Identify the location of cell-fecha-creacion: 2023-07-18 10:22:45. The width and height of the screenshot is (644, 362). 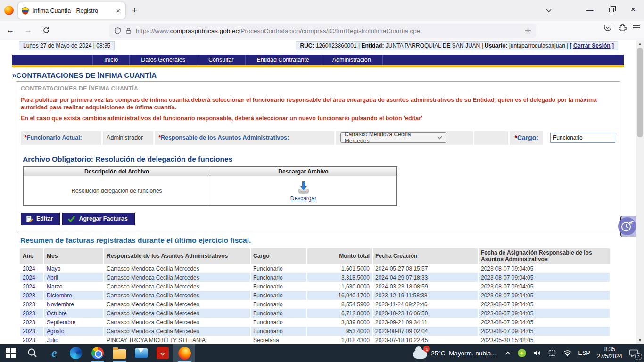
(425, 340).